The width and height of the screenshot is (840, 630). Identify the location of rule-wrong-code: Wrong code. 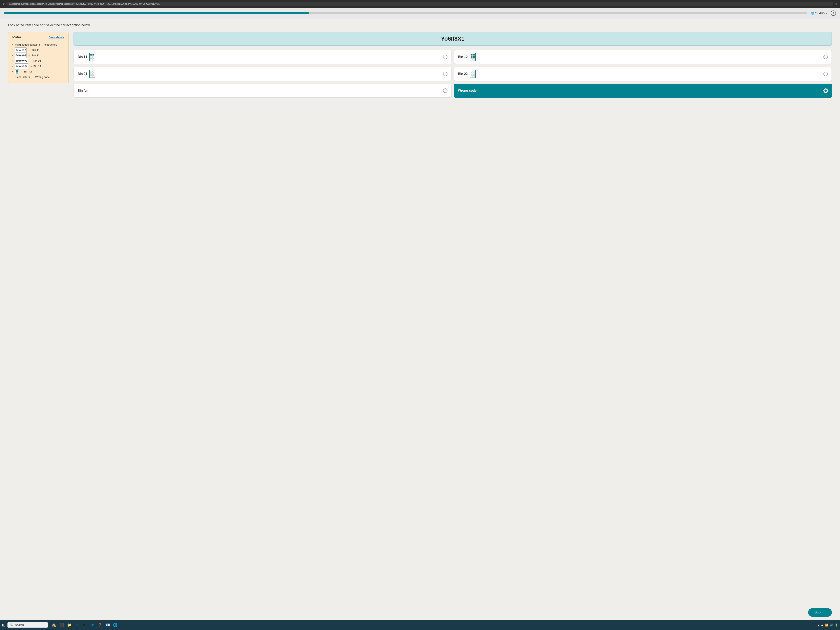
(43, 77).